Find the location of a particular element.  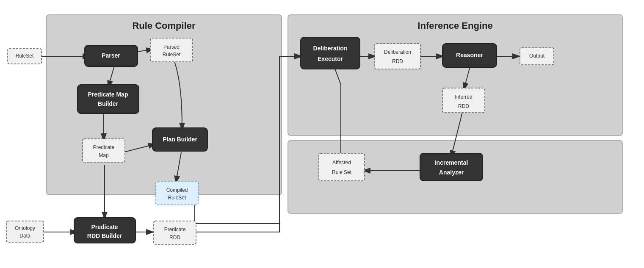

parser-label: Parser is located at coordinates (111, 55).